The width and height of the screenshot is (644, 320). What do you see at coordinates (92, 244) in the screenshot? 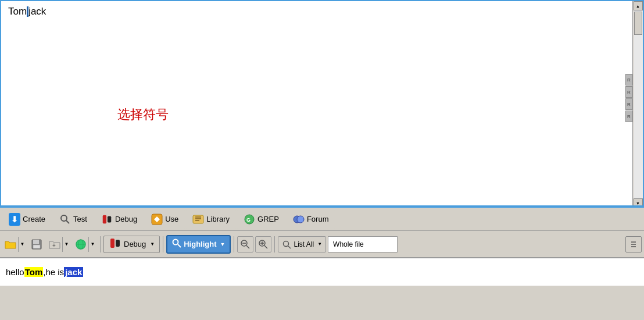
I see `globe-dropdown-arrow: ▼` at bounding box center [92, 244].